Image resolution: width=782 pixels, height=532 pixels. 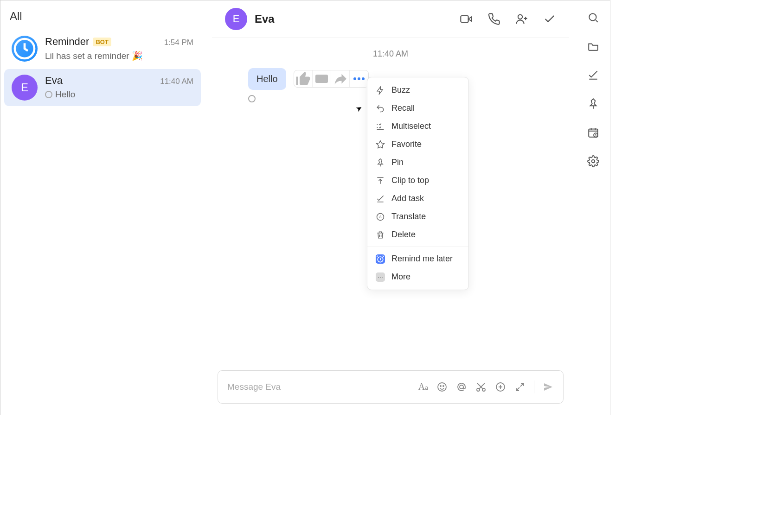 What do you see at coordinates (391, 54) in the screenshot?
I see `timestamp: 11:40 AM` at bounding box center [391, 54].